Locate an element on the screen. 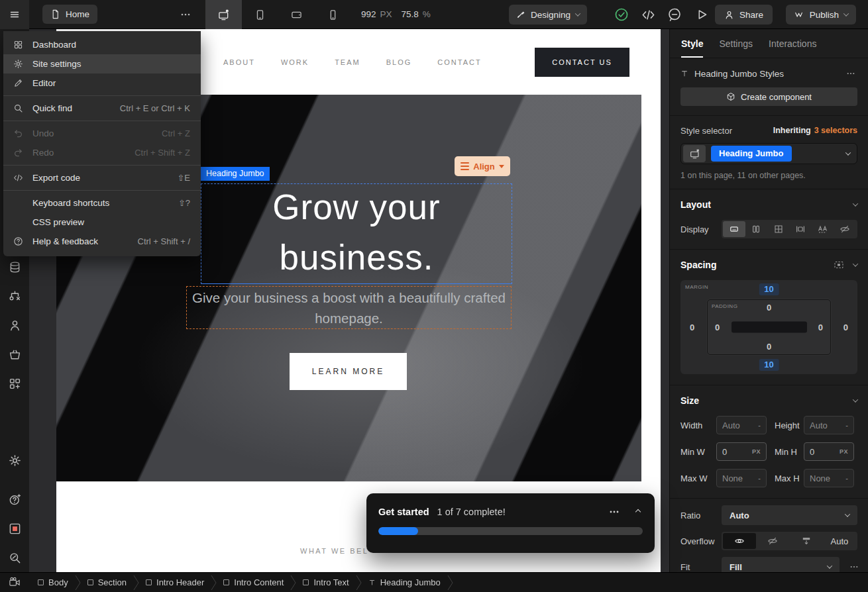 The image size is (868, 592). saved-status-icon is located at coordinates (622, 15).